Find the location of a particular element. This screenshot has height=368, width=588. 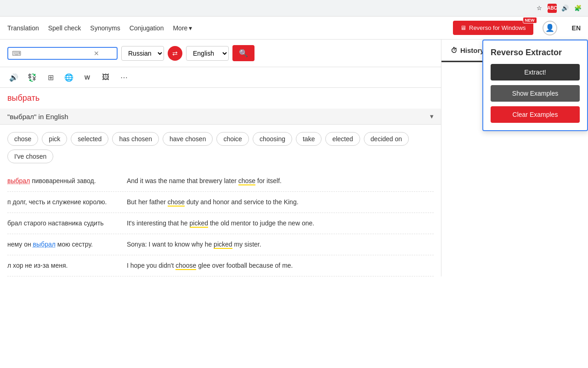

search-input-wrap: ⌨ ✕ is located at coordinates (62, 53).